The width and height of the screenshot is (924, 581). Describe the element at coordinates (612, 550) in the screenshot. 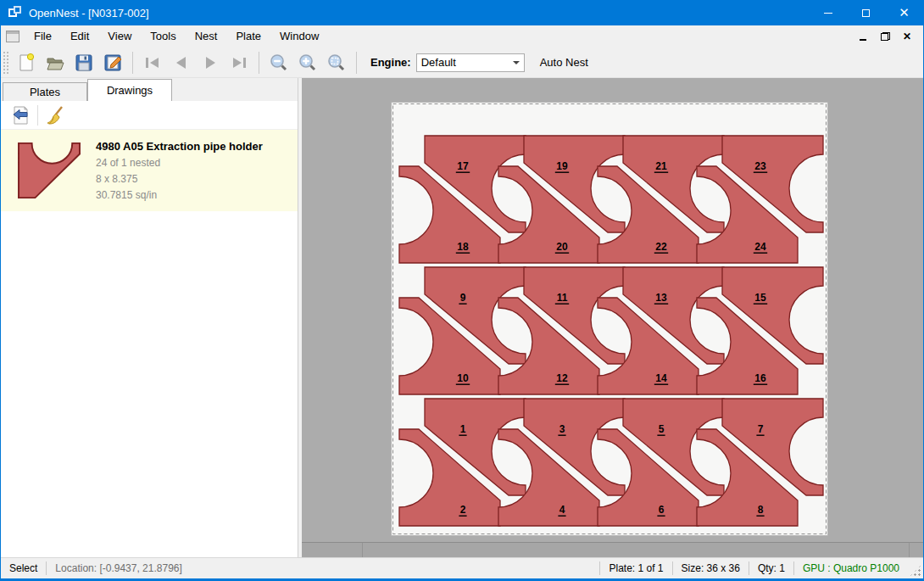

I see `horizontal-scrollbar` at that location.